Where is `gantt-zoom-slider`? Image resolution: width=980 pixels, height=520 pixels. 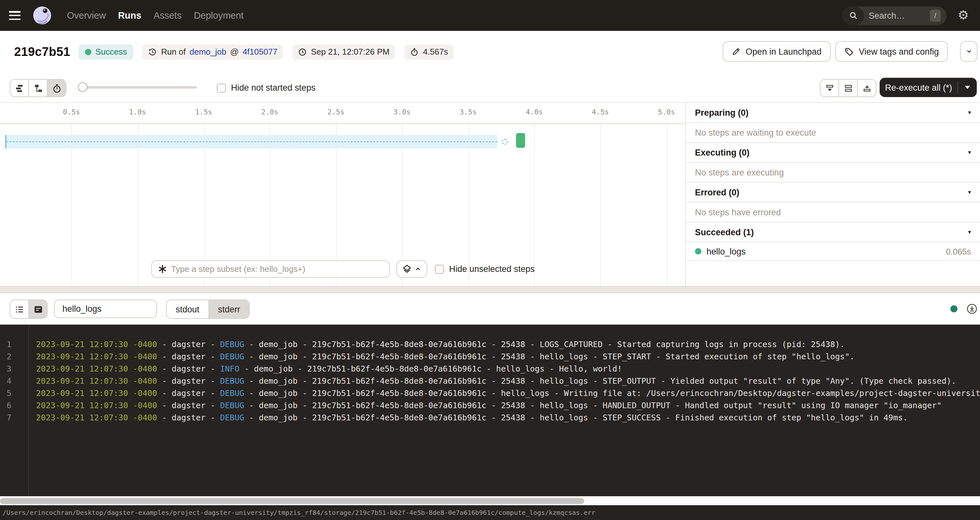
gantt-zoom-slider is located at coordinates (138, 87).